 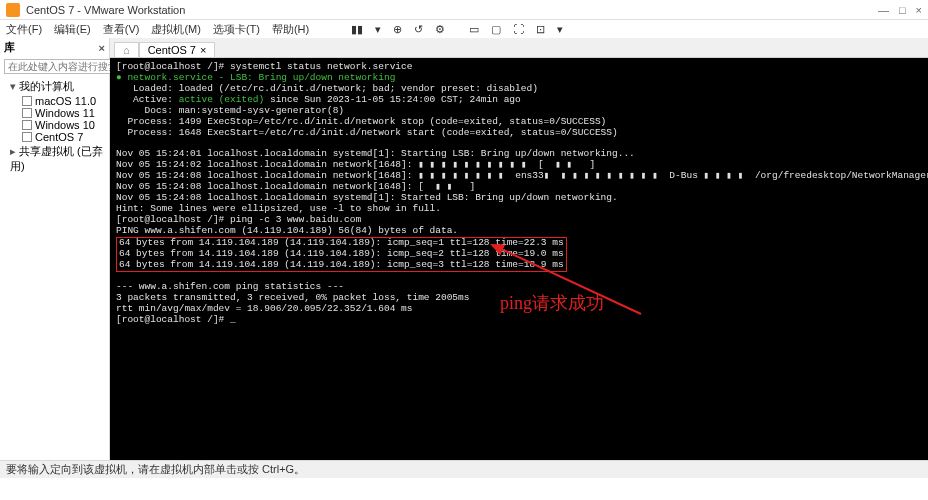 What do you see at coordinates (361, 122) in the screenshot?
I see `term-line: Process: 1499 ExecStop=/etc/rc.d/init.d/…` at bounding box center [361, 122].